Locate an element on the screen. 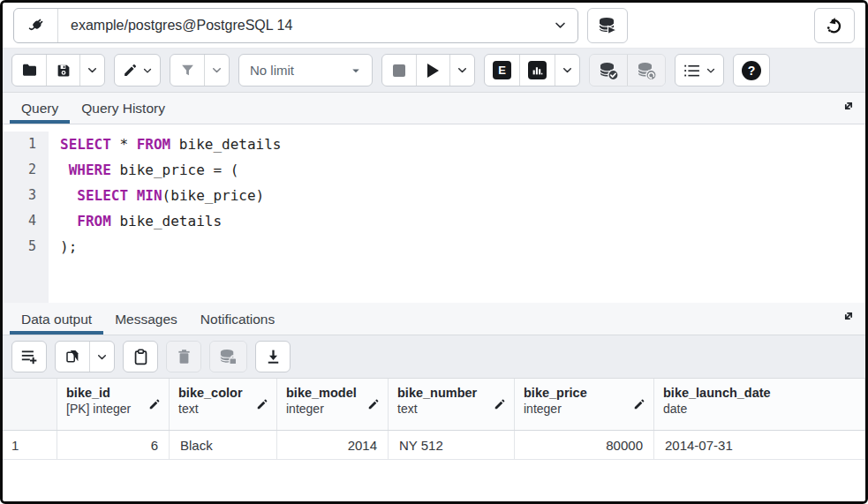 The height and width of the screenshot is (504, 868). grid-corner-cell is located at coordinates (30, 404).